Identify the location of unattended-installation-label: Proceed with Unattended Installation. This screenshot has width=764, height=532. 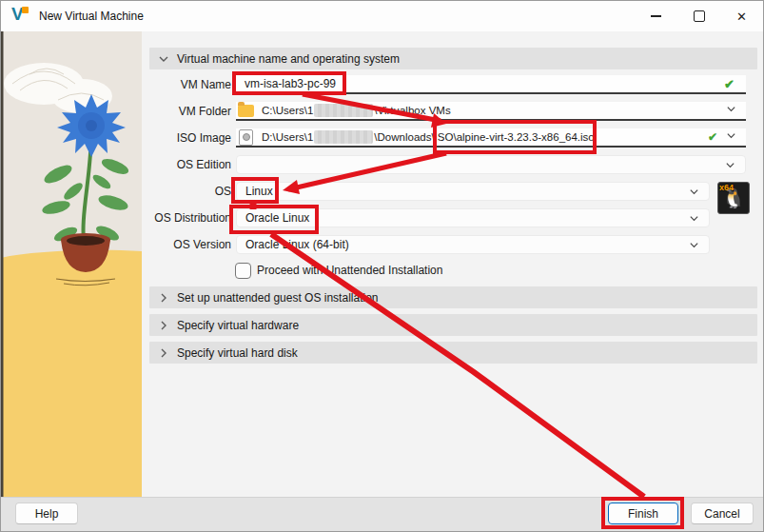
(350, 270).